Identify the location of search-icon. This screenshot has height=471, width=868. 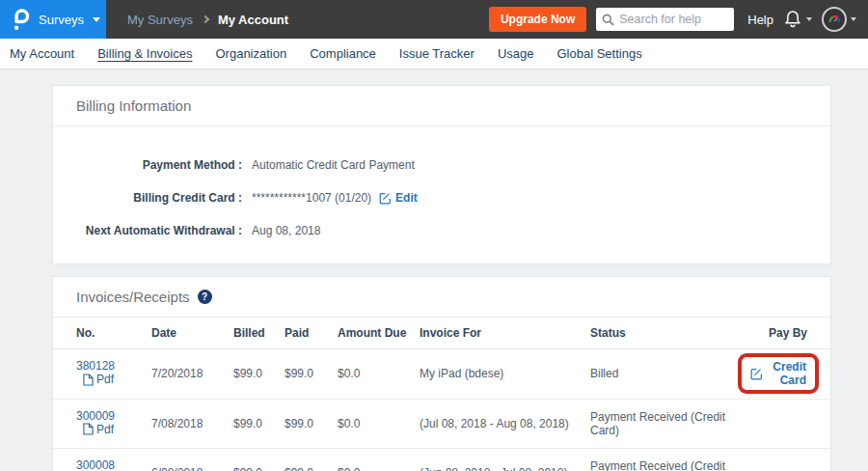
(608, 19).